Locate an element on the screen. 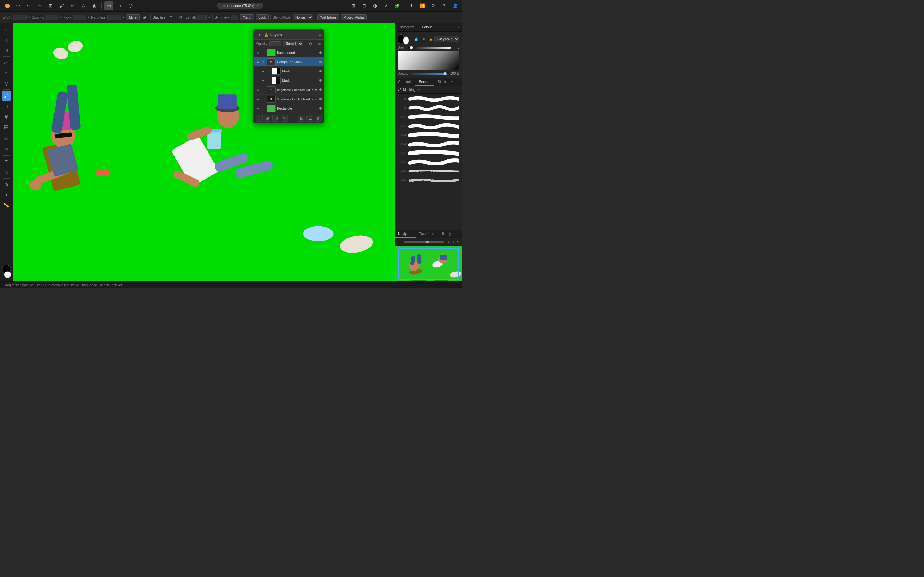 The width and height of the screenshot is (924, 577). transform-tab: Transform is located at coordinates (426, 234).